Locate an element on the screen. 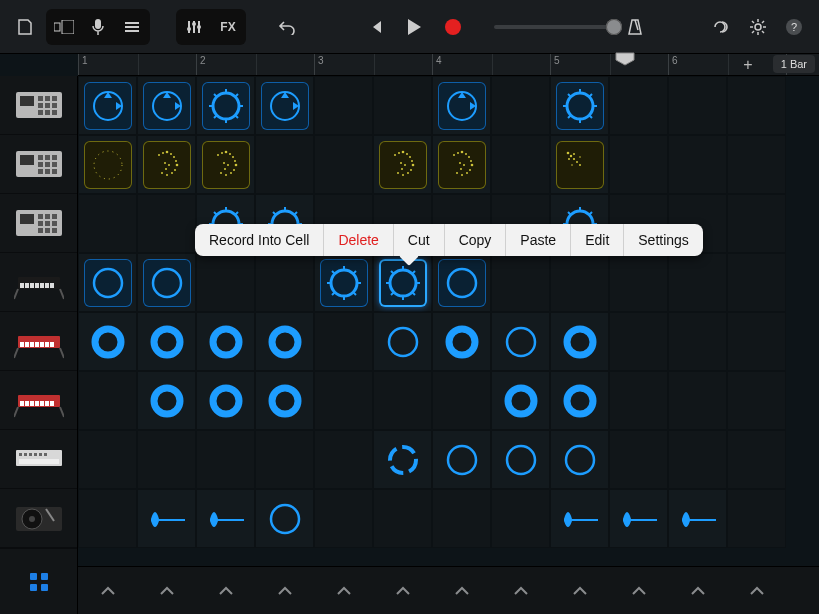  ctx-delete: Delete is located at coordinates (358, 240).